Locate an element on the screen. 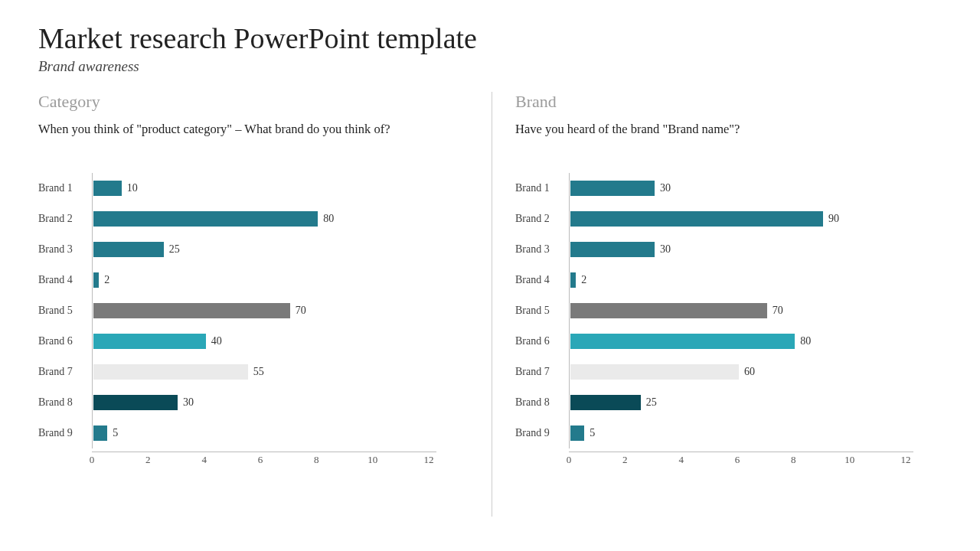 This screenshot has width=980, height=551. chart-row: Brand 325 is located at coordinates (237, 249).